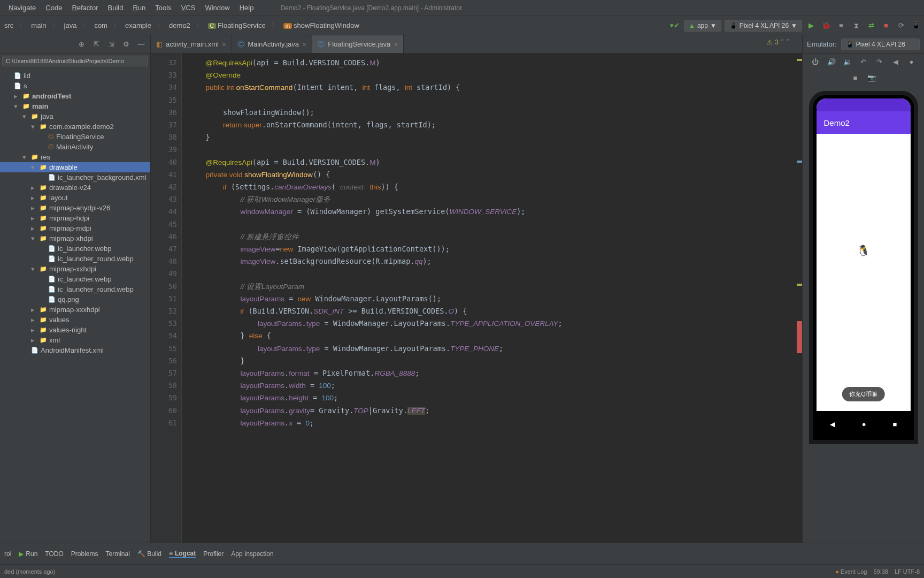 This screenshot has width=924, height=578. I want to click on toolwindow-rol: rol, so click(7, 554).